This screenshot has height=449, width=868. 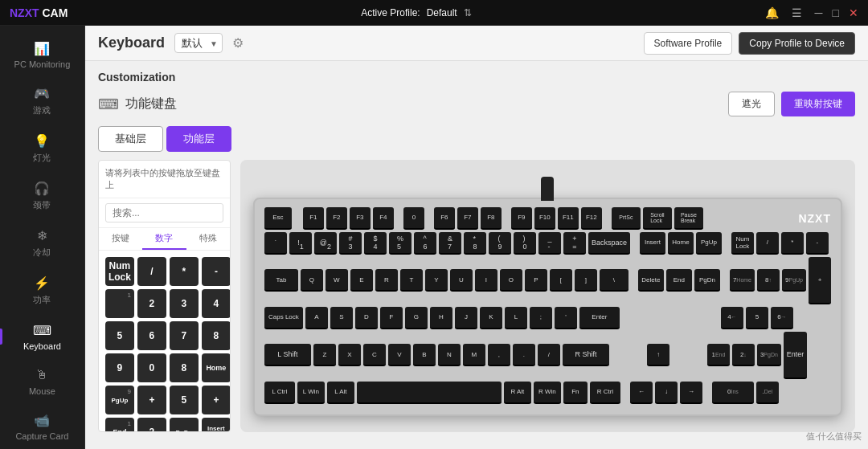 I want to click on key-f1: F1, so click(x=313, y=218).